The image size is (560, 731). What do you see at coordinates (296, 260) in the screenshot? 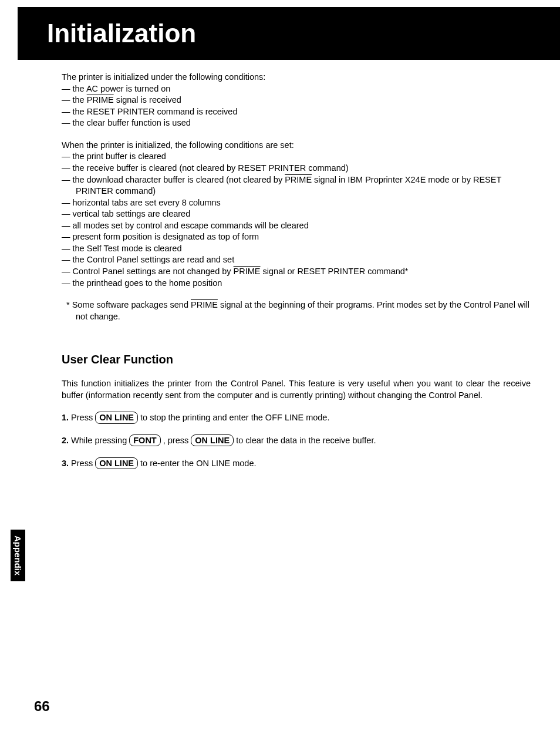
I see `list-item: the Control Panel settings are read and …` at bounding box center [296, 260].